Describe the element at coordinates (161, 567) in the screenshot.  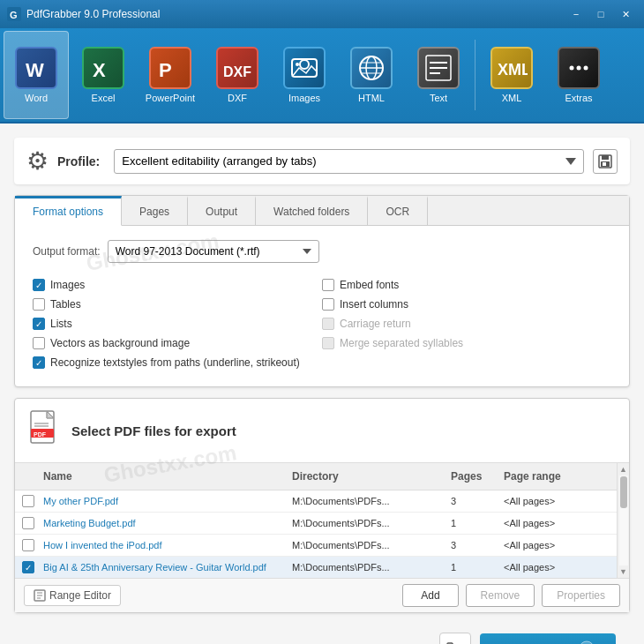
I see `file-name-4: Big AI & 25th Anniversary Review - Guita…` at that location.